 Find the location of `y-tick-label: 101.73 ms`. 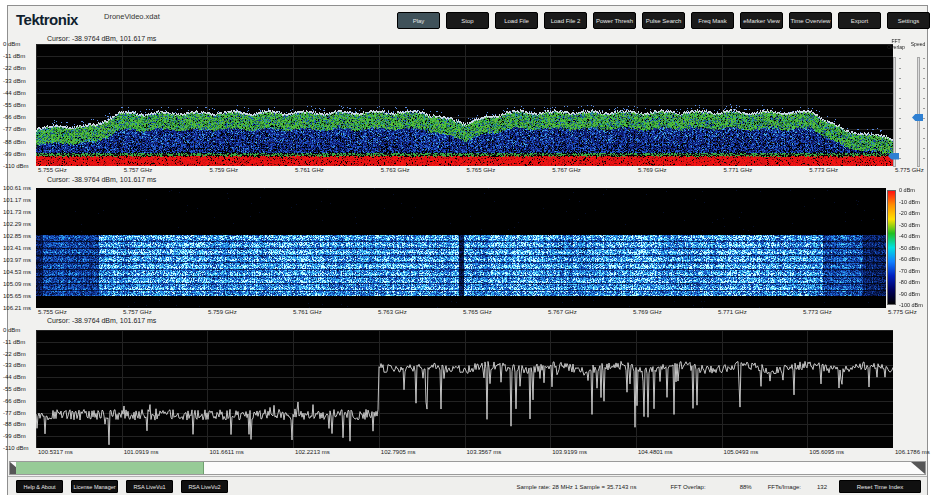

y-tick-label: 101.73 ms is located at coordinates (17, 212).